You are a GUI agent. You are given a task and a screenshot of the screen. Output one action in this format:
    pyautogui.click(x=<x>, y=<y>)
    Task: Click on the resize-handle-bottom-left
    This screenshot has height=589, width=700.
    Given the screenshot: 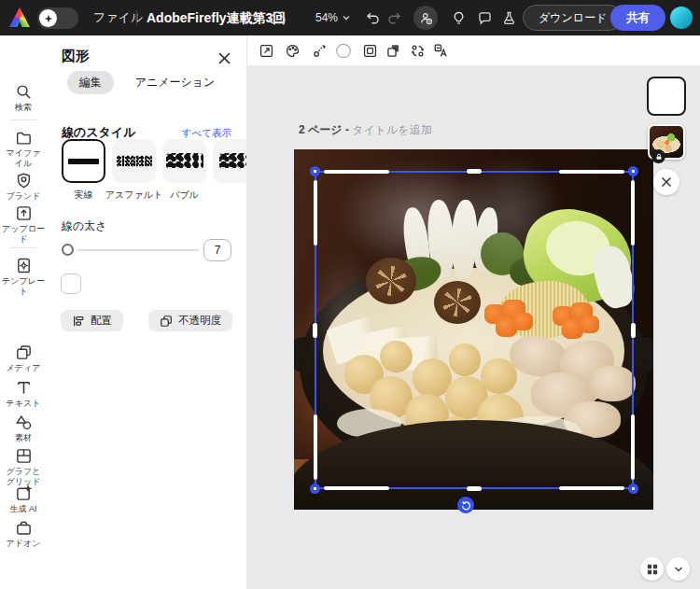 What is the action you would take?
    pyautogui.click(x=315, y=489)
    